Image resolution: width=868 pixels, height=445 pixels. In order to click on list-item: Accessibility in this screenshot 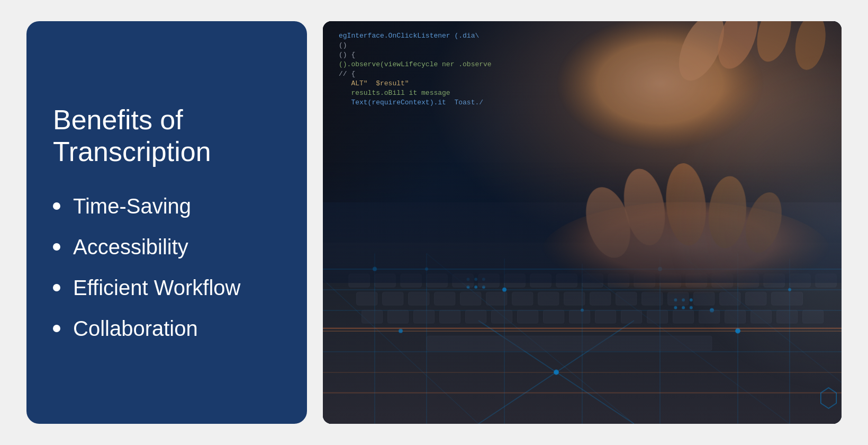, I will do `click(167, 247)`.